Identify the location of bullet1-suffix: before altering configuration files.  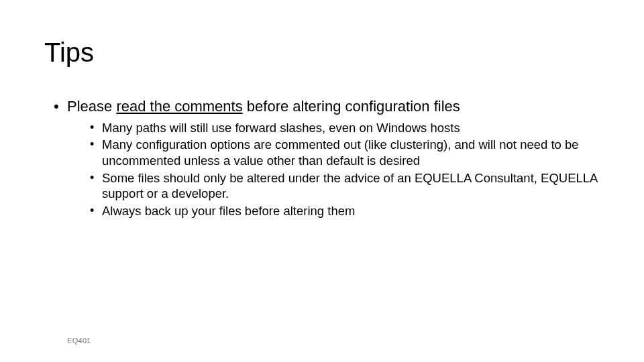
(352, 106).